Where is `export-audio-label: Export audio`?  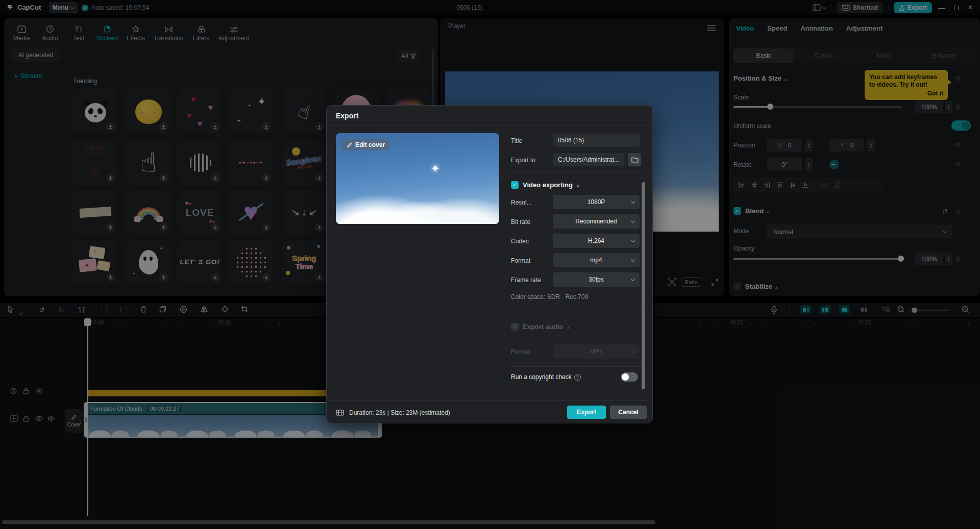
export-audio-label: Export audio is located at coordinates (543, 326).